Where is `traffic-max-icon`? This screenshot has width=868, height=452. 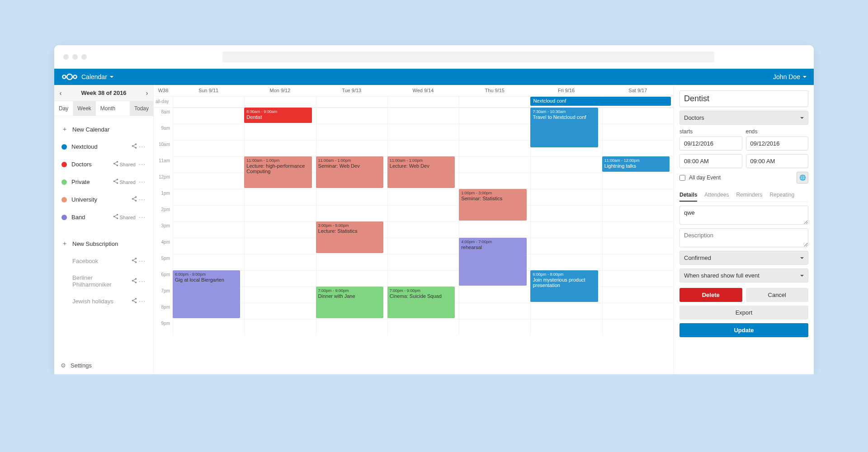 traffic-max-icon is located at coordinates (84, 57).